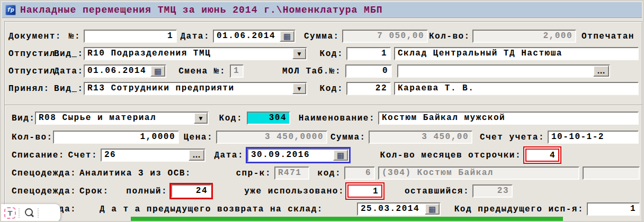 The height and width of the screenshot is (222, 644). I want to click on annotation-toolbar: T, so click(31, 213).